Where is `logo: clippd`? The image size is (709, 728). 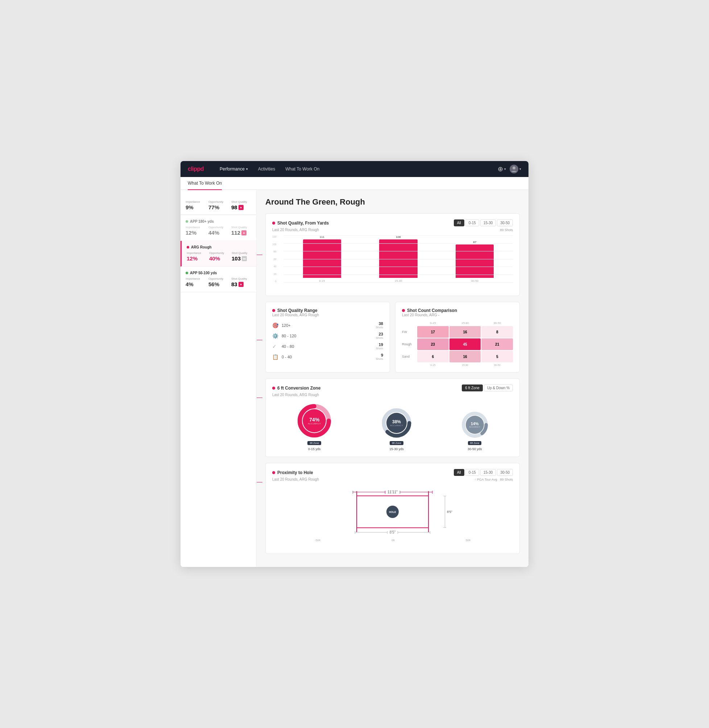 logo: clippd is located at coordinates (196, 169).